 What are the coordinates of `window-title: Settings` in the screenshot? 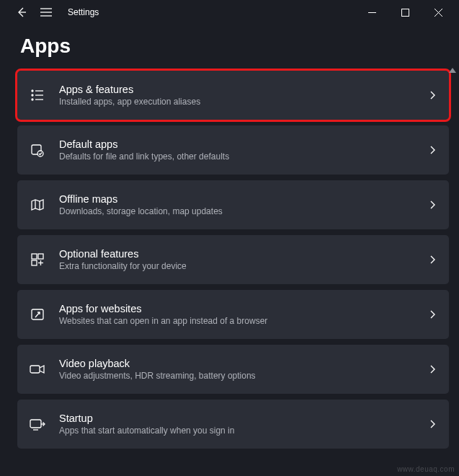 It's located at (84, 12).